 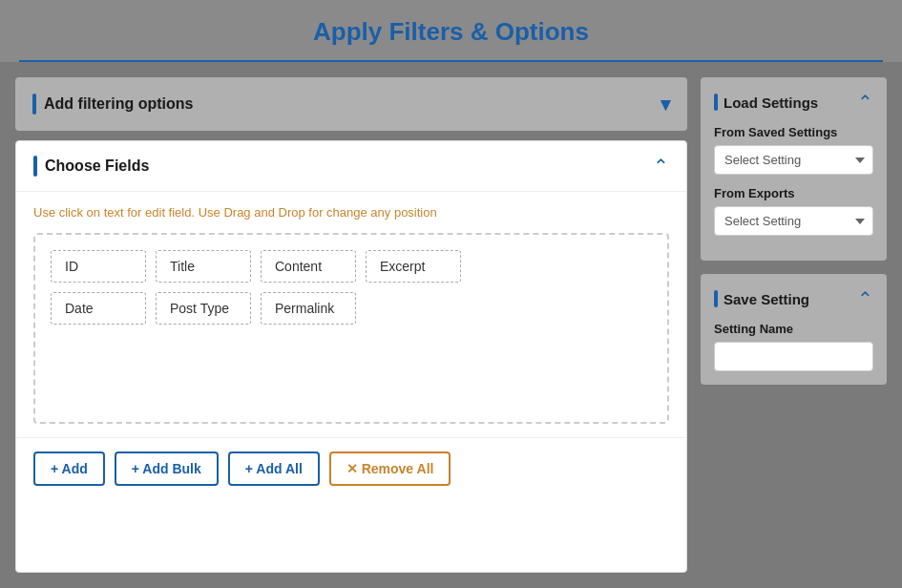 What do you see at coordinates (113, 104) in the screenshot?
I see `filter-bar-title: Add filtering options` at bounding box center [113, 104].